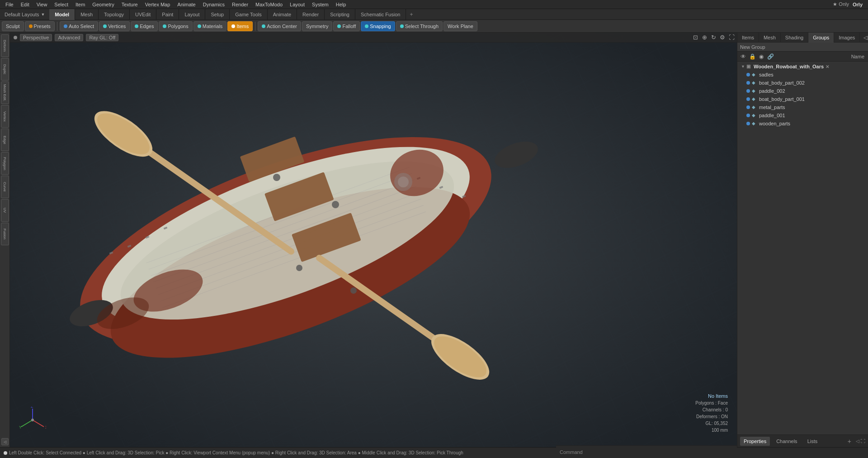 Image resolution: width=868 pixels, height=458 pixels. What do you see at coordinates (761, 57) in the screenshot?
I see `rt-icon-render: ◉` at bounding box center [761, 57].